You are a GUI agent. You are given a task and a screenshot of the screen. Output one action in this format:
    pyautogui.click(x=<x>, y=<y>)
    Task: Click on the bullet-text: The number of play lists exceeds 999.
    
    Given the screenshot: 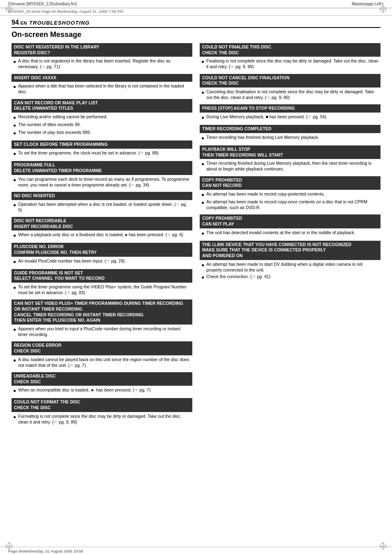 What is the action you would take?
    pyautogui.click(x=104, y=132)
    